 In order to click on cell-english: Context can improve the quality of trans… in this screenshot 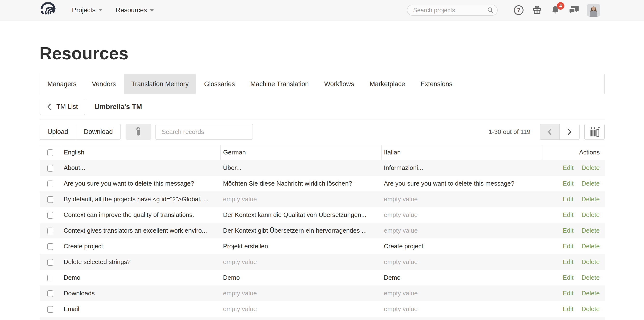, I will do `click(141, 215)`.